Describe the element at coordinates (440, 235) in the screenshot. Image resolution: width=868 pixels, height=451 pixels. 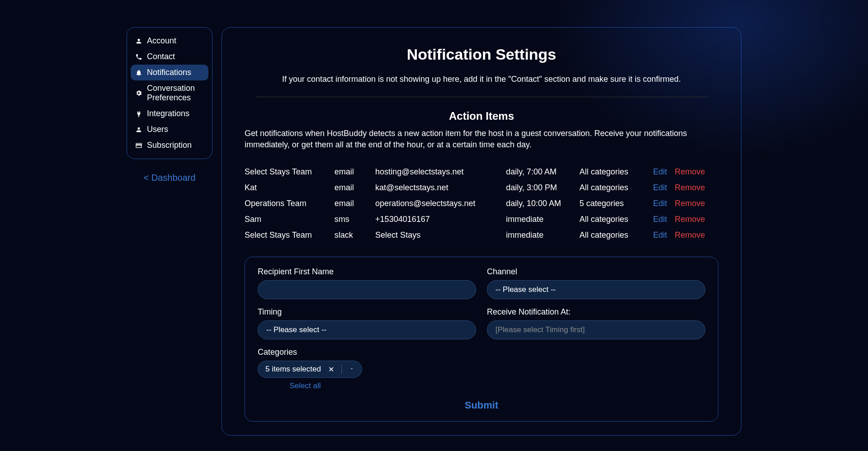
I see `cell-destination: Select Stays` at that location.